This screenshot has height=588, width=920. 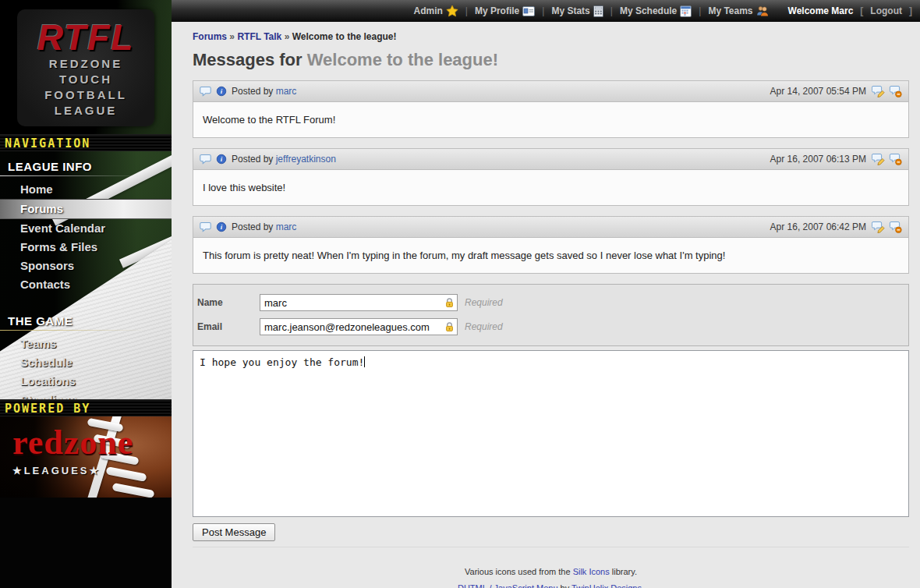 I want to click on author-link: jeffreyatkinson, so click(x=306, y=159).